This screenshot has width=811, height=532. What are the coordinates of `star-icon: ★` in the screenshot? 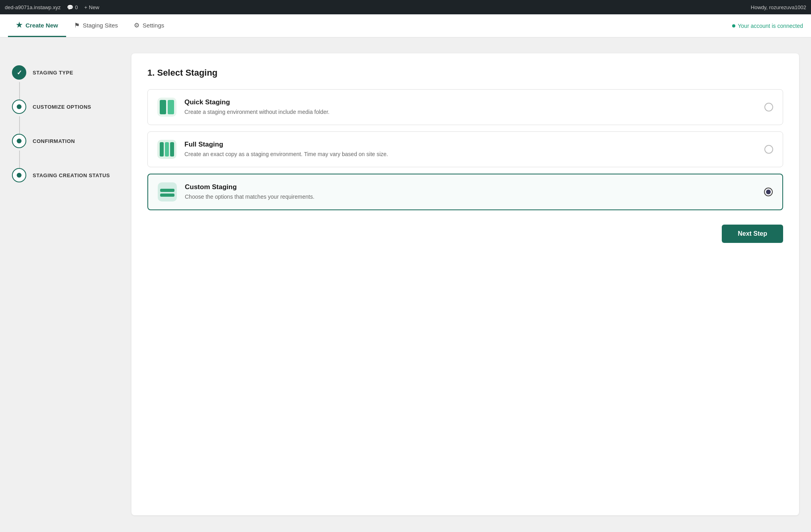 It's located at (19, 25).